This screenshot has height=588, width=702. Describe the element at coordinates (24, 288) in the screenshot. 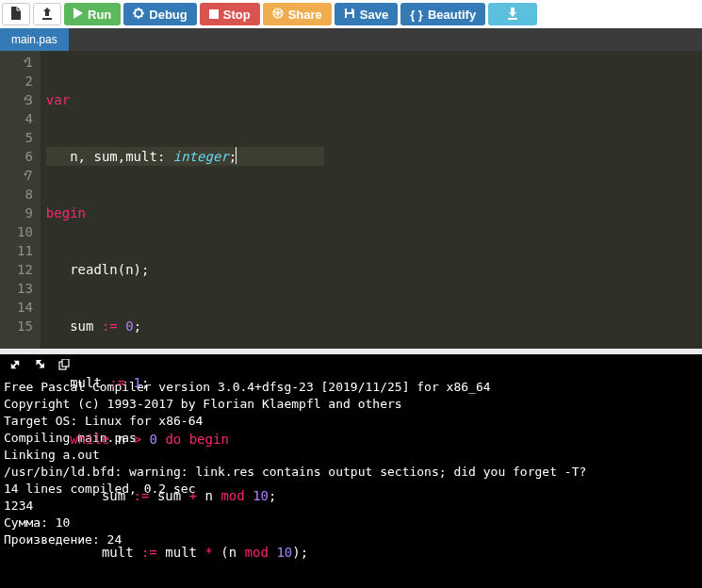

I see `gutter-line: 13` at that location.